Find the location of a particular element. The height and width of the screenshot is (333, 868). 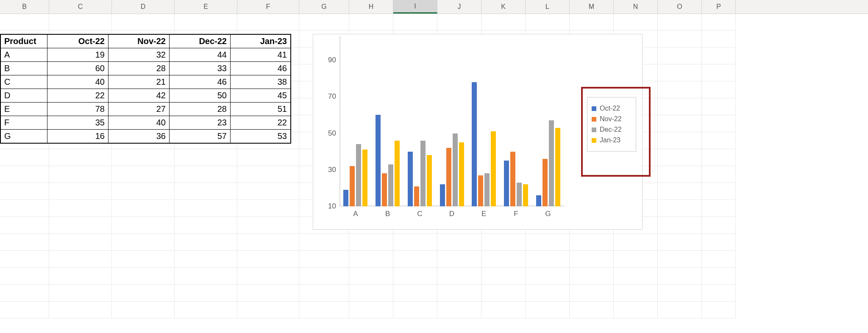

table-header: Oct-22 is located at coordinates (78, 42).